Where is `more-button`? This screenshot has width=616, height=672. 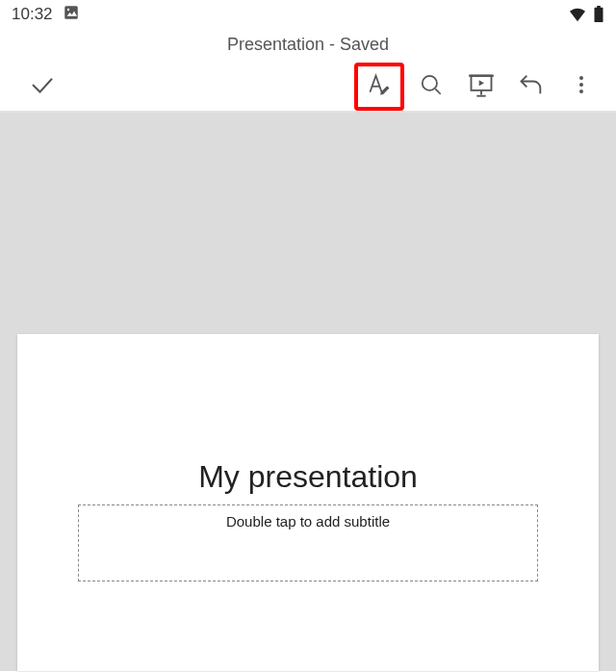 more-button is located at coordinates (581, 87).